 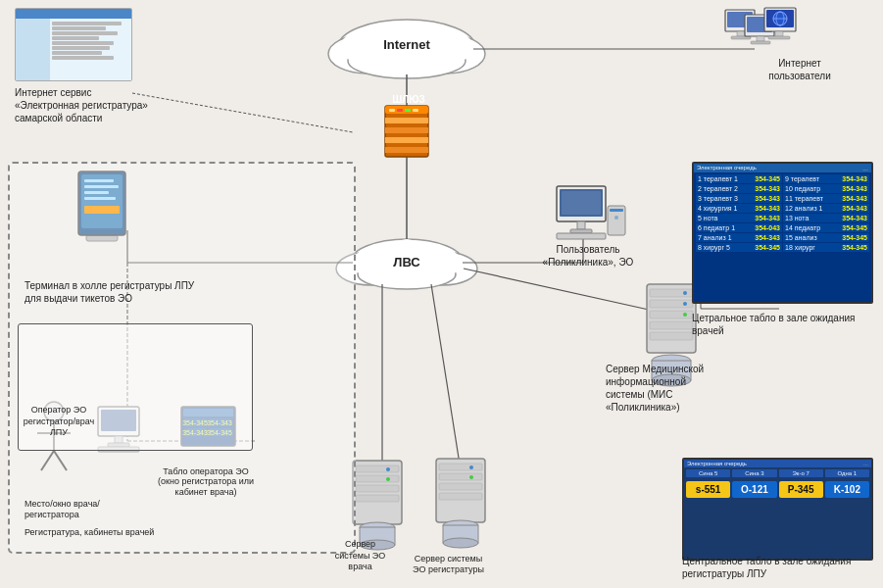 I want to click on internet-users-label: Интернет пользователи, so click(x=800, y=70).